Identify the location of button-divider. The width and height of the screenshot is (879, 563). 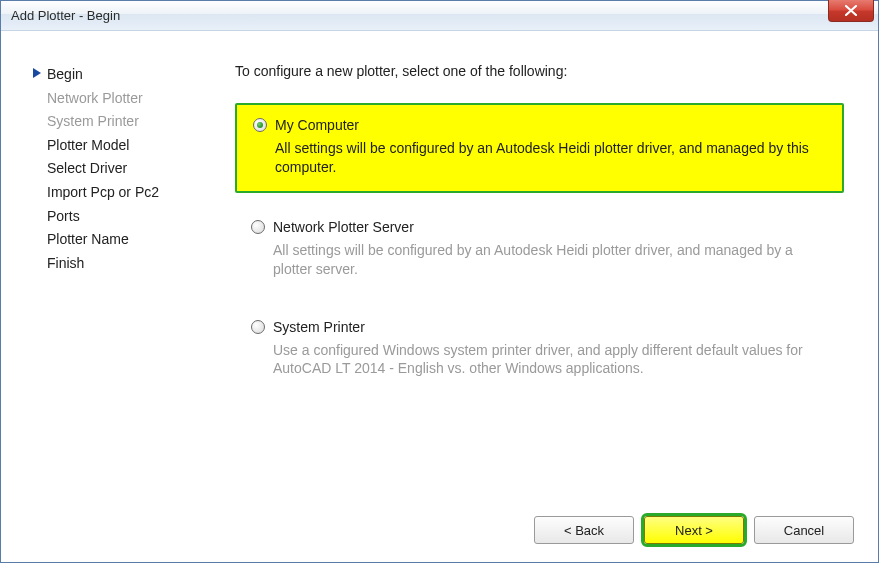
(440, 496).